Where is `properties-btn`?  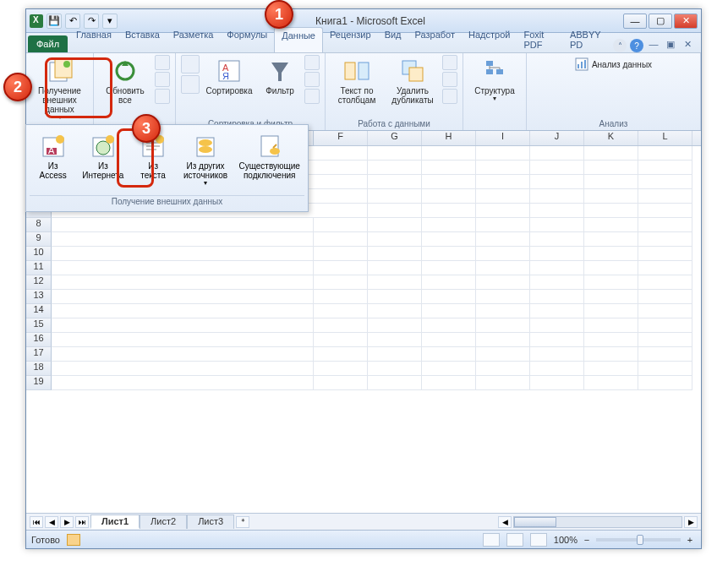
properties-btn is located at coordinates (162, 79).